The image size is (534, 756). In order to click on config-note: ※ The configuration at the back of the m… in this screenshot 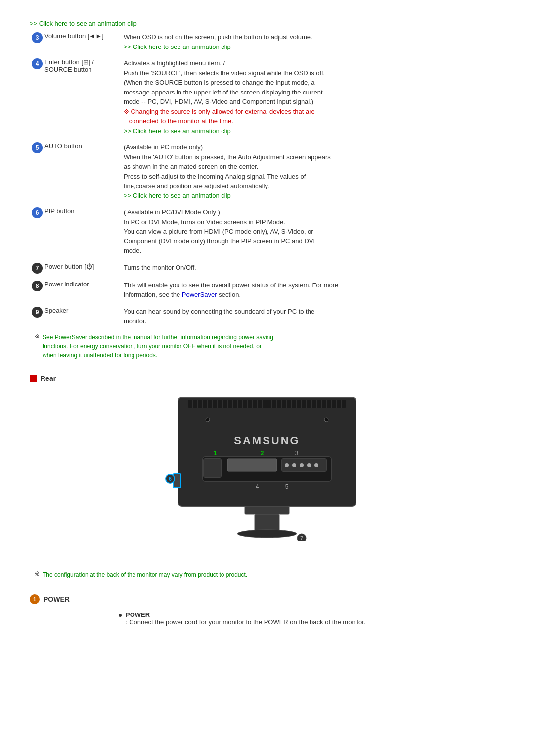, I will do `click(269, 575)`.